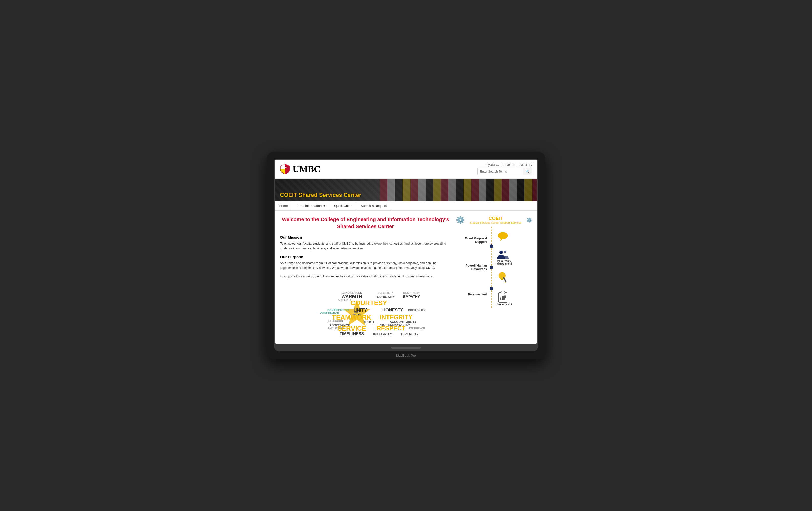 Image resolution: width=812 pixels, height=511 pixels. What do you see at coordinates (496, 223) in the screenshot?
I see `services-subtitle: Shared Services Center Support Services` at bounding box center [496, 223].